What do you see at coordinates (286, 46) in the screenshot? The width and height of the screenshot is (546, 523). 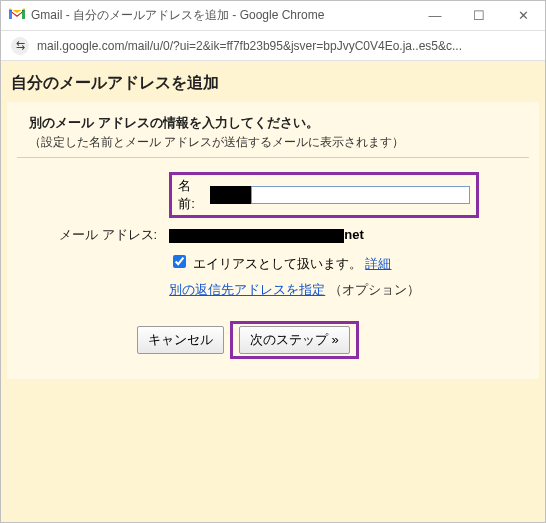 I see `url-text: mail.google.com/mail/u/0/?ui=2&ik=ff7fb2…` at bounding box center [286, 46].